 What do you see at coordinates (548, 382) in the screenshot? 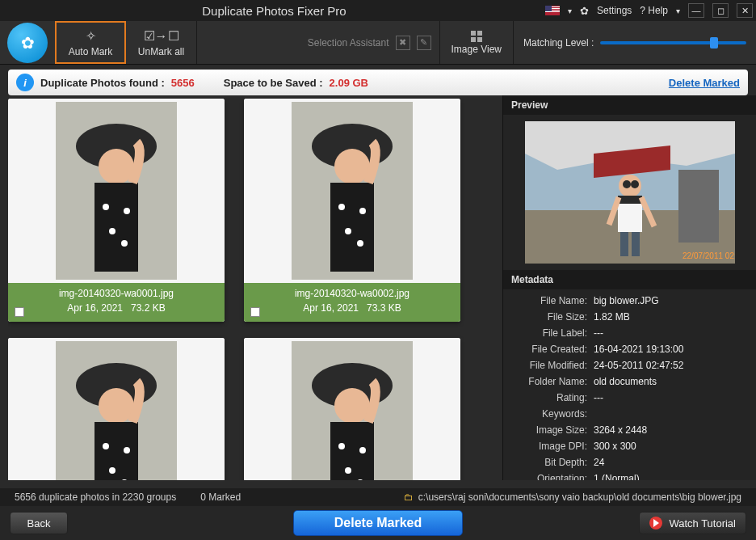
I see `metadata-key: Folder Name:` at bounding box center [548, 382].